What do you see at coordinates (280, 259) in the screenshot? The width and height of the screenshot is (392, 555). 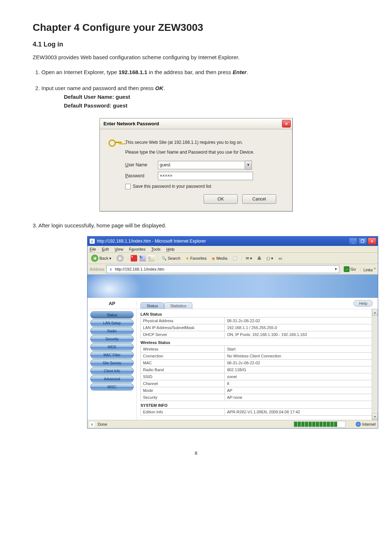 I see `discuss-icon: ▭` at bounding box center [280, 259].